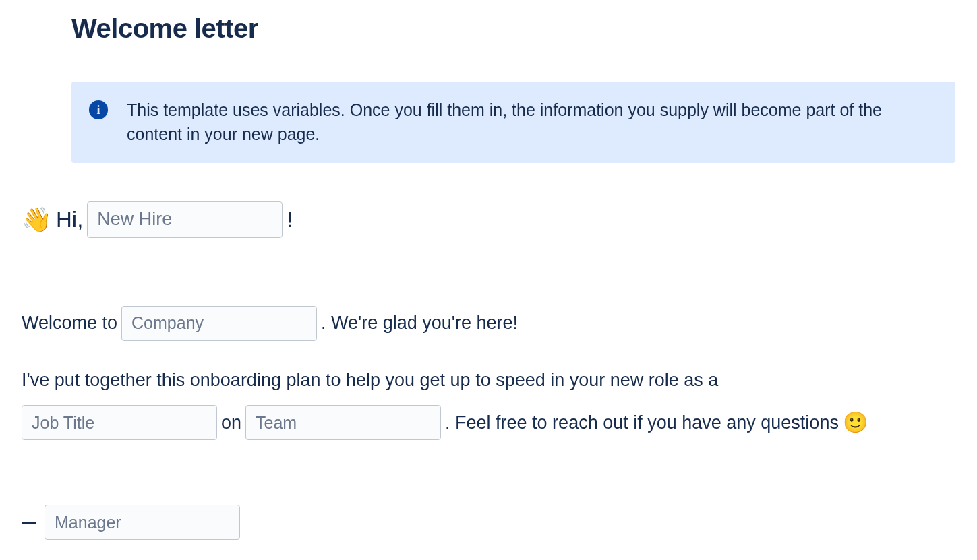  Describe the element at coordinates (231, 423) in the screenshot. I see `plan-on: on` at that location.